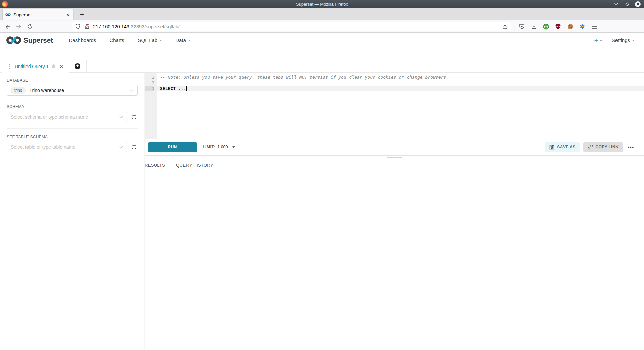 This screenshot has width=644, height=350. What do you see at coordinates (590, 147) in the screenshot?
I see `link-icon` at bounding box center [590, 147].